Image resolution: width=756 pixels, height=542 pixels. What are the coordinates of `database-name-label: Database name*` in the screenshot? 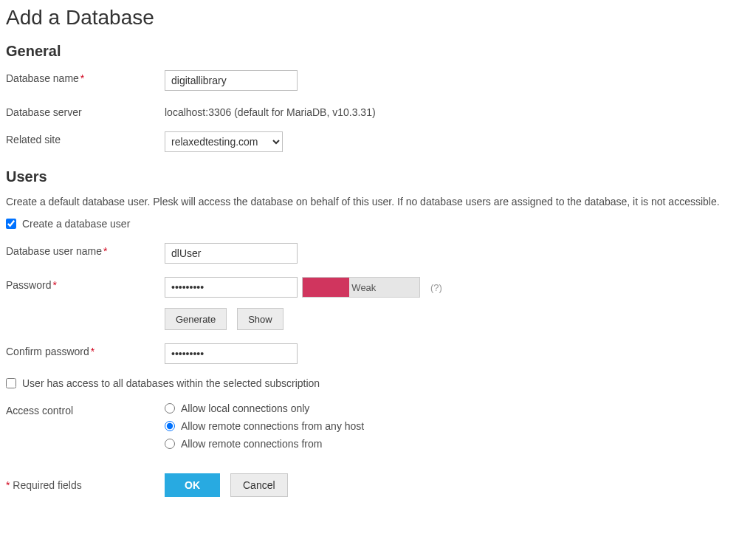 It's located at (86, 77).